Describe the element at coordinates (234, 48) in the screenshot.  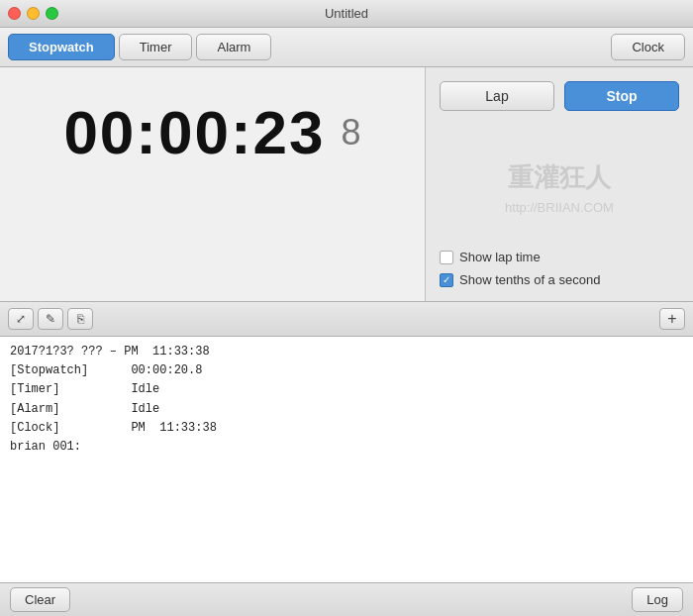
I see `tab-alarm: Alarm` at that location.